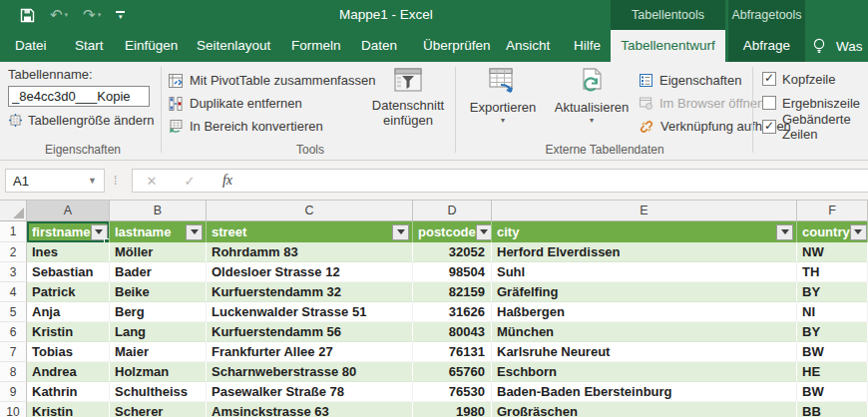 This screenshot has height=417, width=868. I want to click on formula-input, so click(557, 181).